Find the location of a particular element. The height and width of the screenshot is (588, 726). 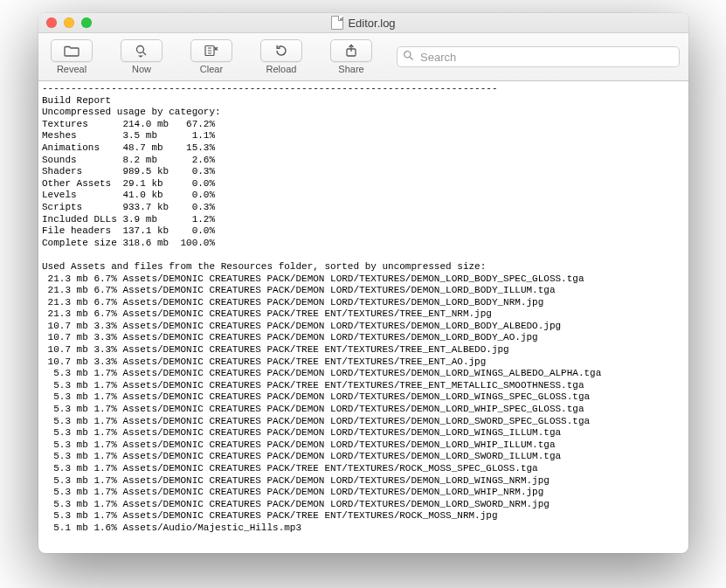

magnify-down-icon is located at coordinates (142, 51).